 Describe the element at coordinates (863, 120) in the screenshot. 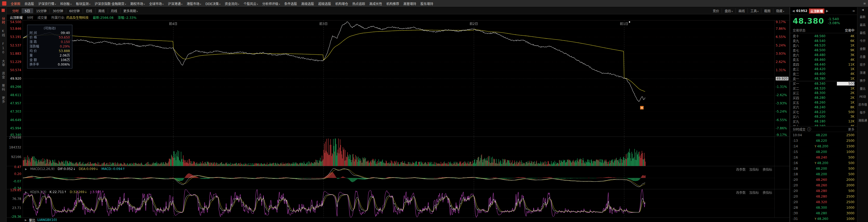

I see `strip-field-label: 港股通` at that location.